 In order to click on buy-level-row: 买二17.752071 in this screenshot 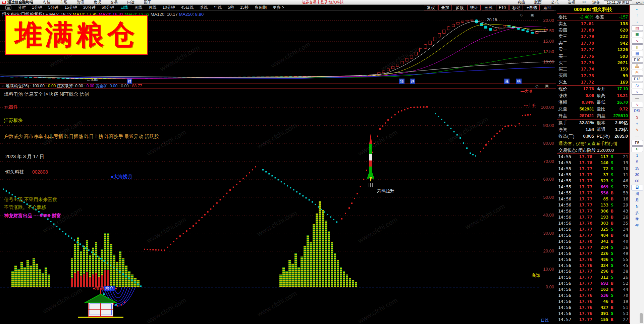, I will do `click(593, 62)`.